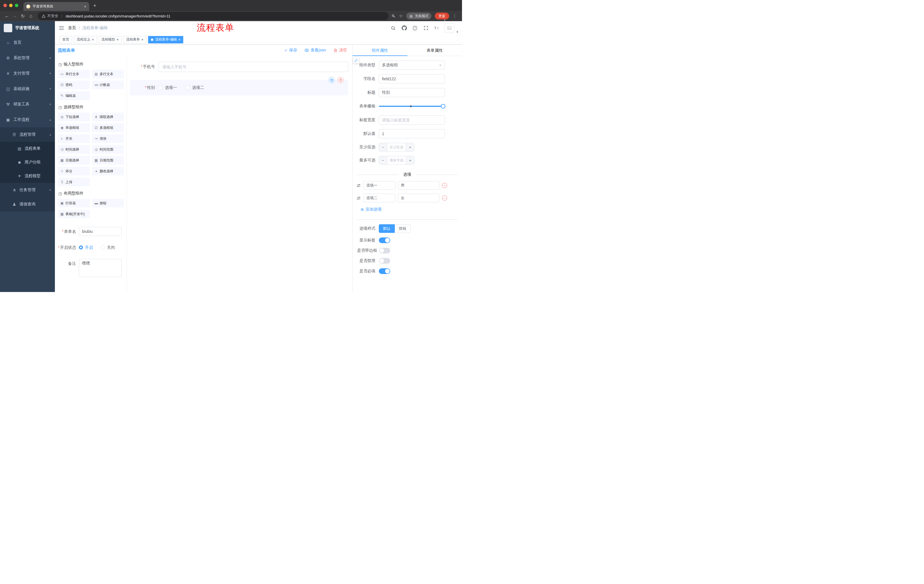 This screenshot has width=924, height=584. What do you see at coordinates (74, 171) in the screenshot?
I see `component-item: ☆评分` at bounding box center [74, 171].